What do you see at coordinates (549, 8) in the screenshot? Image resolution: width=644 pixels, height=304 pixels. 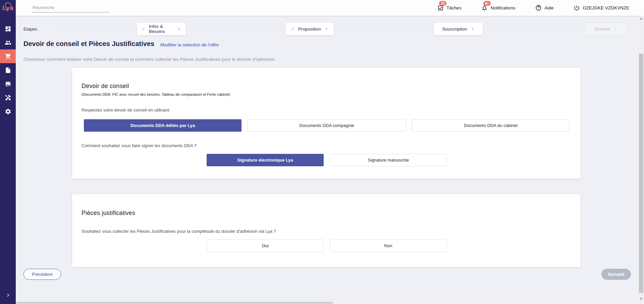 I see `help-label: Aide` at bounding box center [549, 8].